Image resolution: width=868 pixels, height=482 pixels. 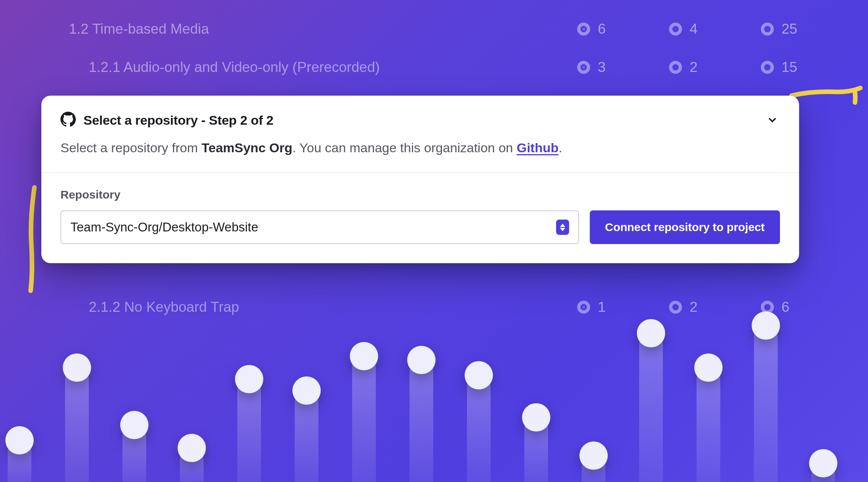 I want to click on audit-row: 1.2 Time-based Media6425, so click(x=434, y=29).